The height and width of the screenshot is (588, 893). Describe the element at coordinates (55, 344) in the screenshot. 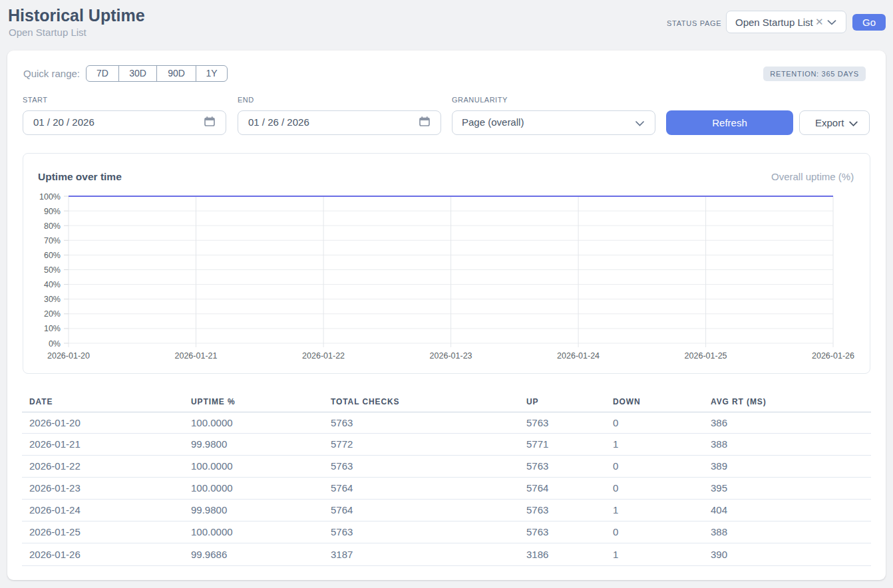

I see `svg-text: 0%` at that location.